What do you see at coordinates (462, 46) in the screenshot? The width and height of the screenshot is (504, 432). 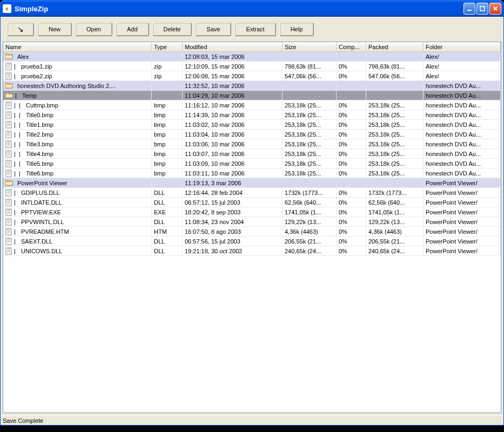 I see `column-header-folder: Folder` at bounding box center [462, 46].